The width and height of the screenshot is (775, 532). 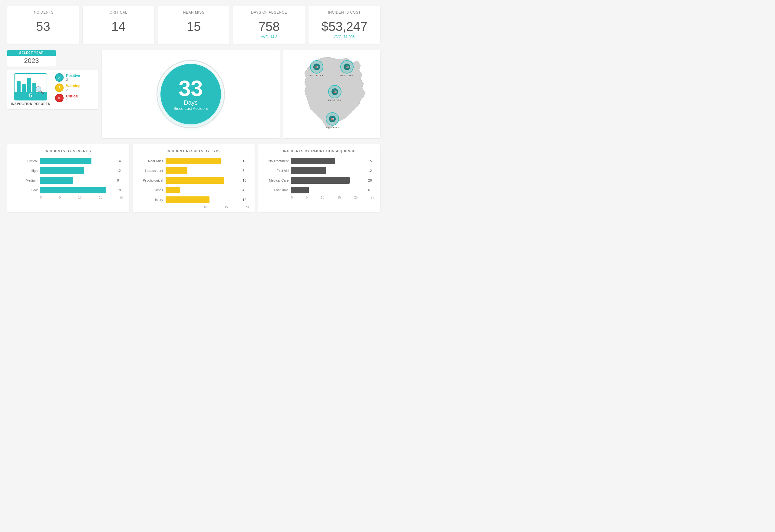 I want to click on factory-bubble-3: 🏭, so click(x=332, y=119).